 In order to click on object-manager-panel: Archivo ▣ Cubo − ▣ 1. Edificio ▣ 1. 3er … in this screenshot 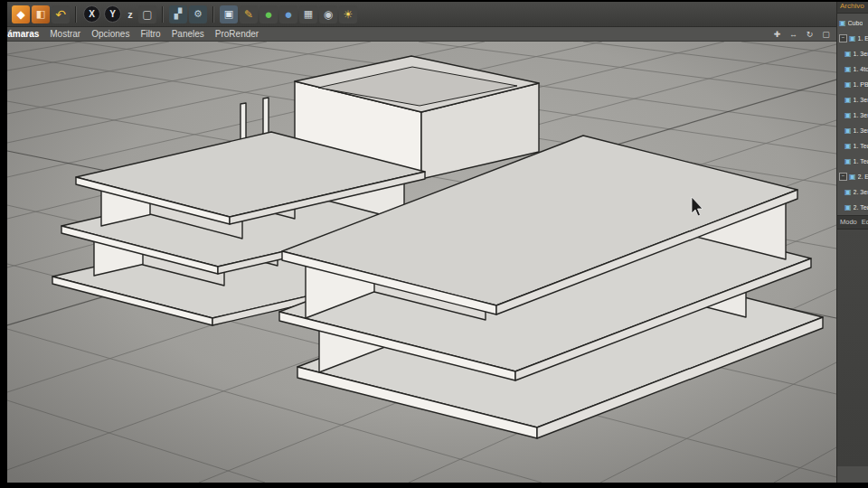, I will do `click(852, 244)`.